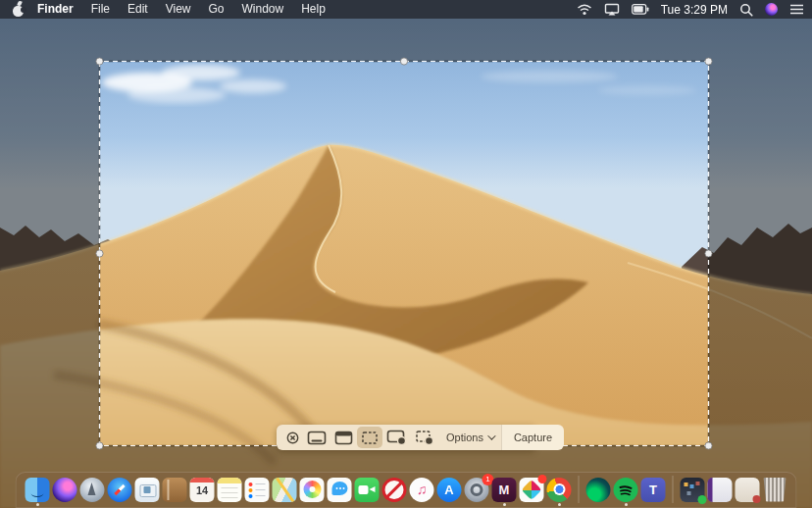 The image size is (812, 508). What do you see at coordinates (147, 490) in the screenshot?
I see `mail-icon` at bounding box center [147, 490].